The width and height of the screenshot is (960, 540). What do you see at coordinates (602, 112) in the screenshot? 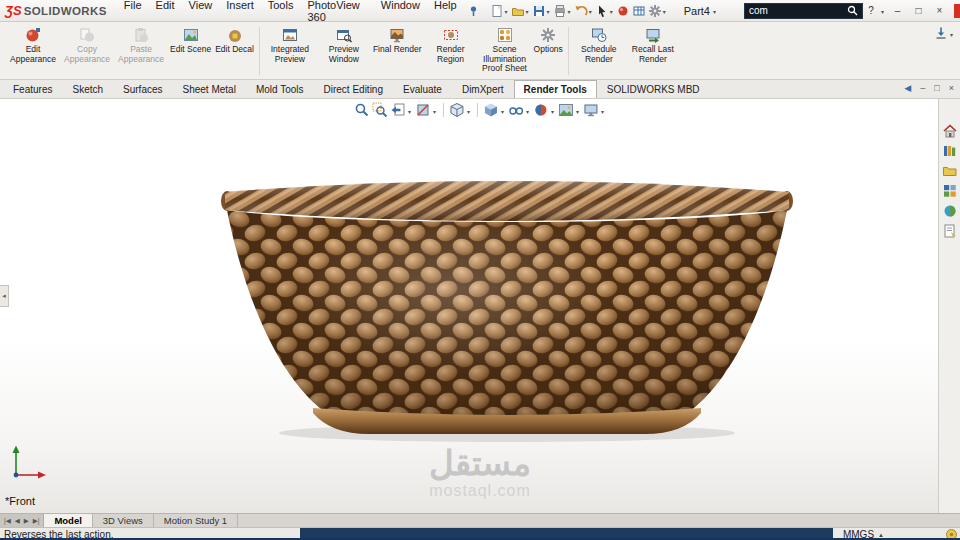
I see `view-settings-caret-icon: ▾` at bounding box center [602, 112].